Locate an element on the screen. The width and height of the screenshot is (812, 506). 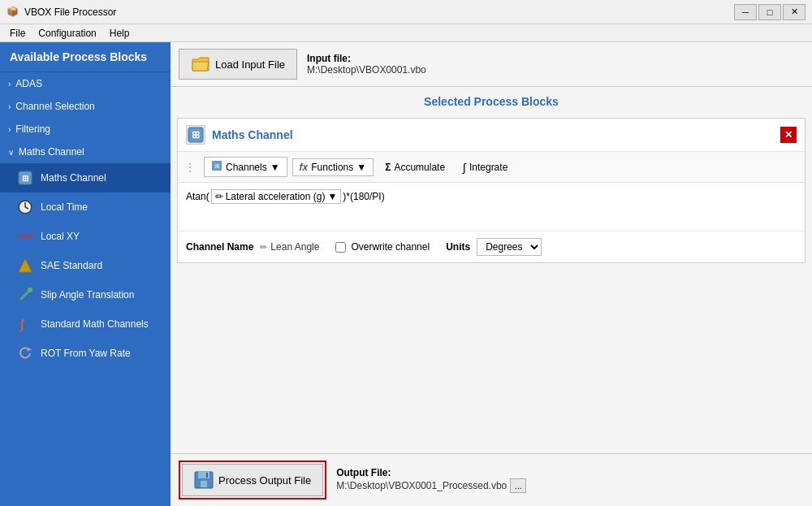
channels-button: ⊞ Channels ▼ is located at coordinates (245, 167).